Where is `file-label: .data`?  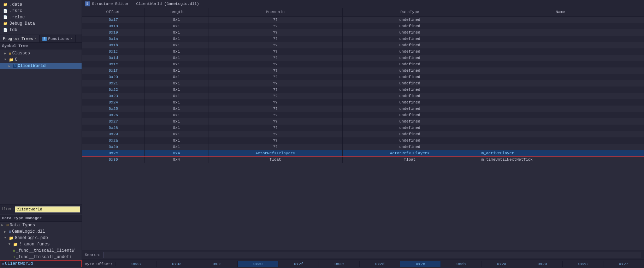
file-label: .data is located at coordinates (16, 5).